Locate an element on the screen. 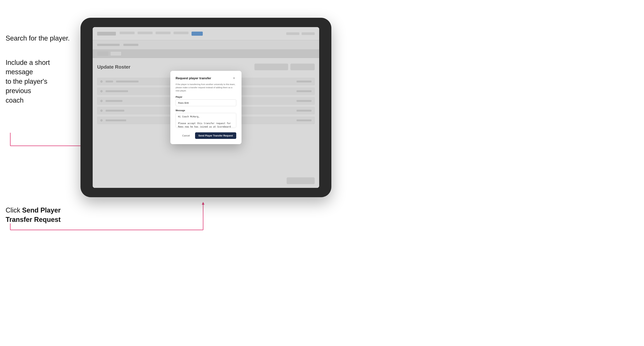  annotation-message: Include a short messageto the player's p… is located at coordinates (38, 81).